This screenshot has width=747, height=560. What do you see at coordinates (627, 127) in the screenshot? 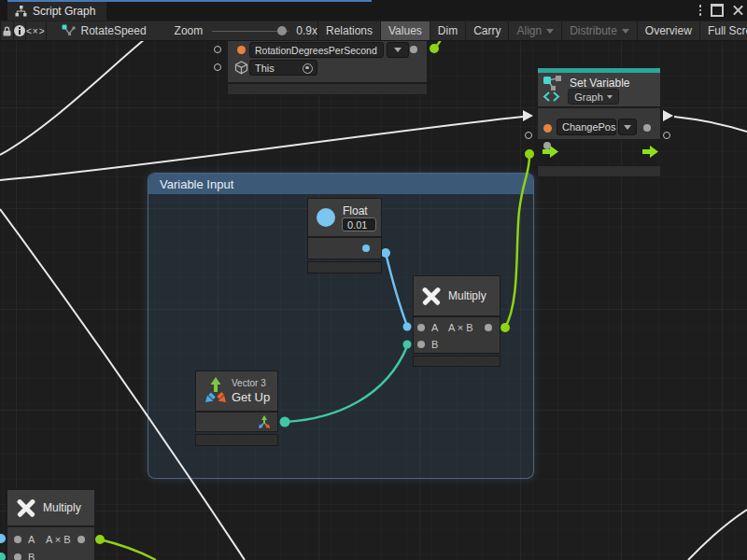
I see `variable-select-dropdown` at bounding box center [627, 127].